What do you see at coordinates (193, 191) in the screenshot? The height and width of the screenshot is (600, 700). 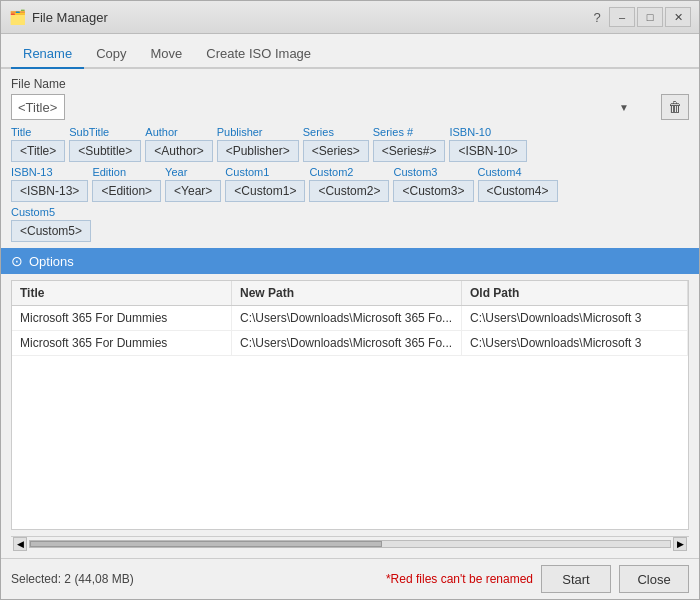 I see `tag-btn-year: <Year>` at bounding box center [193, 191].